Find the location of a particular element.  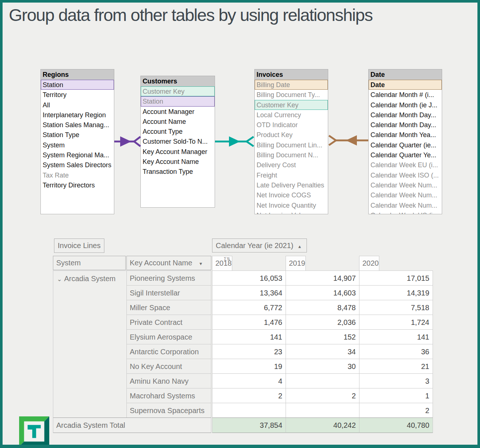

field-item: Calendar Week EU (i... is located at coordinates (405, 165).